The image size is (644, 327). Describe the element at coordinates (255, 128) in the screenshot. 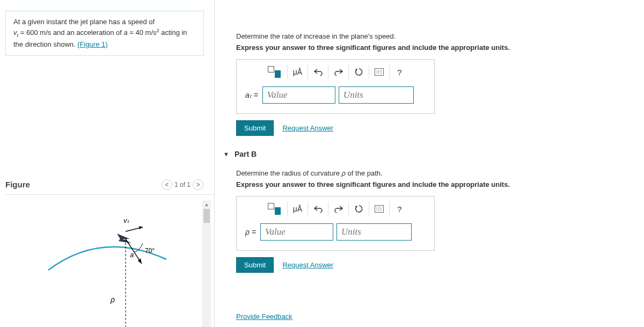

I see `partA-submit-button: Submit` at that location.